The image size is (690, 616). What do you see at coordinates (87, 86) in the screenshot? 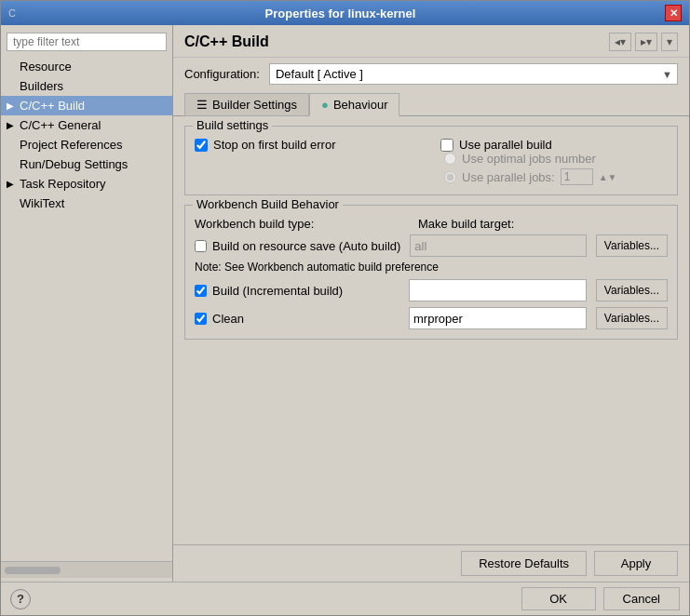
I see `sidebar-item-builders: Builders` at bounding box center [87, 86].